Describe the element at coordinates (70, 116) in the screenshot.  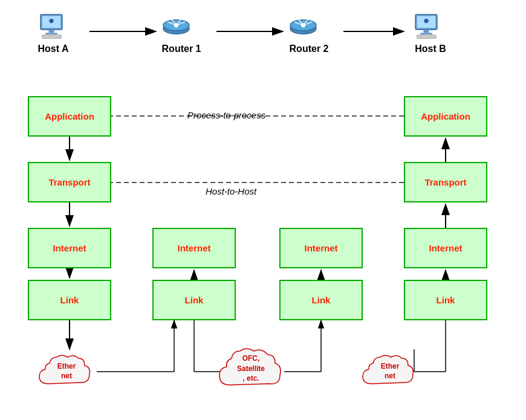
I see `application-left-box: Application` at that location.